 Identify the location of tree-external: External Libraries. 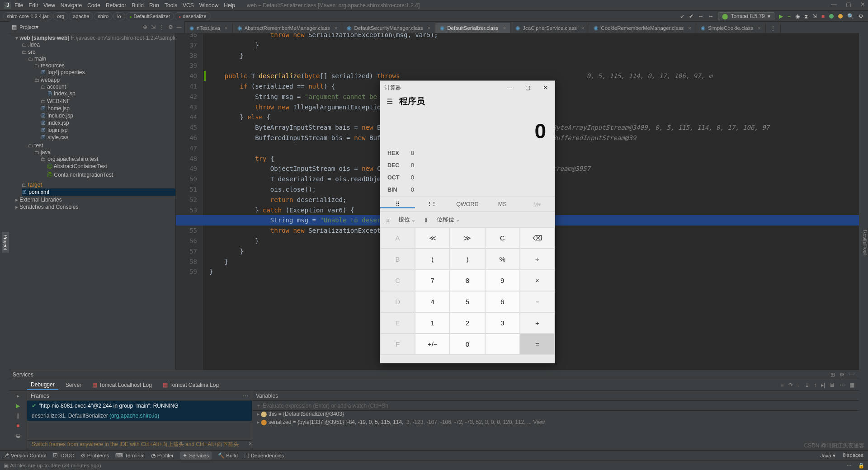
(95, 200).